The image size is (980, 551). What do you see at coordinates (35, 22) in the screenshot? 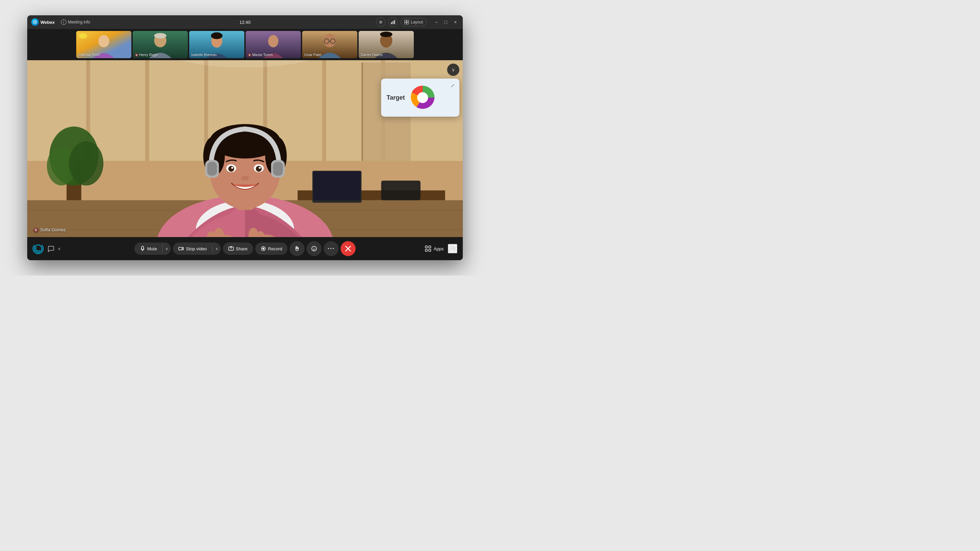
I see `webex-icon` at bounding box center [35, 22].